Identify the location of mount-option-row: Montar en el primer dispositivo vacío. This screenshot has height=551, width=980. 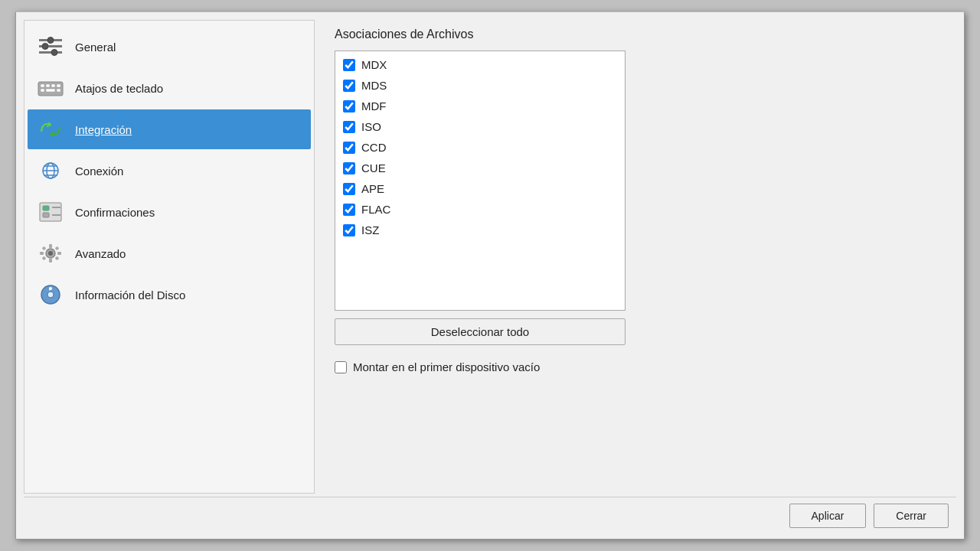
(639, 367).